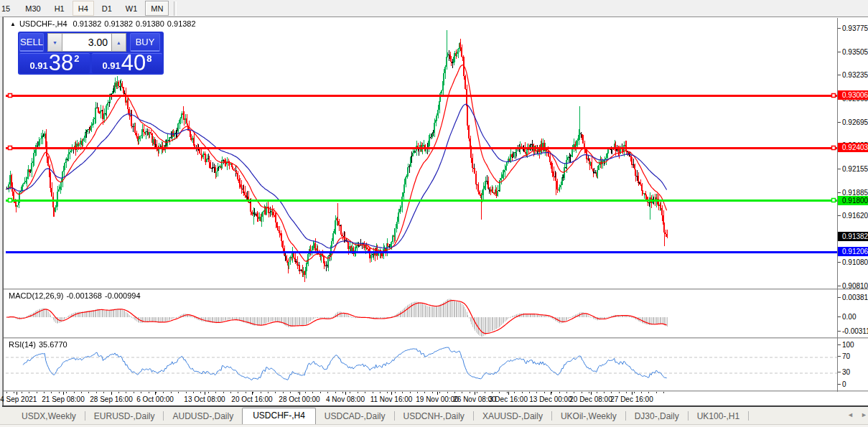 This screenshot has height=427, width=868. What do you see at coordinates (853, 123) in the screenshot?
I see `price-tick-label: 0.92695` at bounding box center [853, 123].